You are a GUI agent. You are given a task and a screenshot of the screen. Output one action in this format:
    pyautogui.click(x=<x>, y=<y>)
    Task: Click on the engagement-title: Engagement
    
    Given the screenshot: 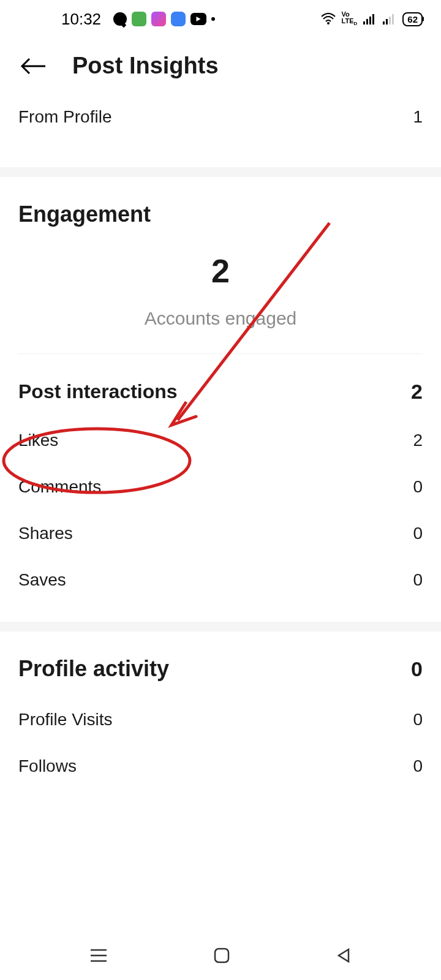 What is the action you would take?
    pyautogui.click(x=221, y=214)
    